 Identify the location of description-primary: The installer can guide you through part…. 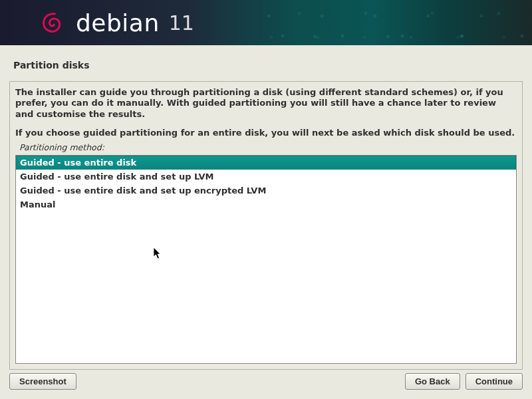
(266, 104).